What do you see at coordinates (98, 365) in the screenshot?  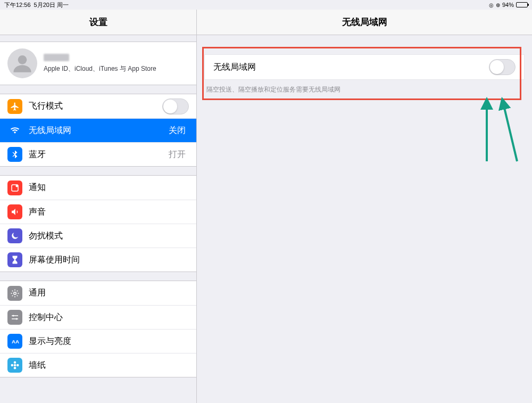 I see `sidebar-item-wallpaper: 墙纸` at bounding box center [98, 365].